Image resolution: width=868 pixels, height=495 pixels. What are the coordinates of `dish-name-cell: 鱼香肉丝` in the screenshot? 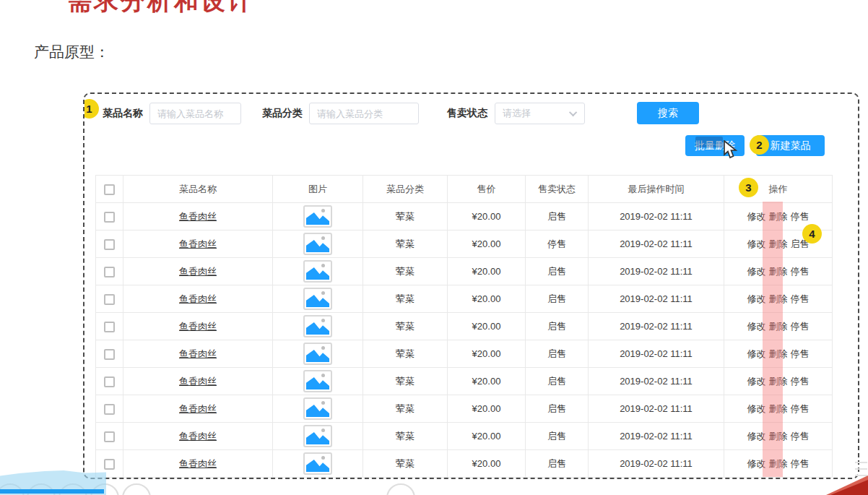 It's located at (198, 354).